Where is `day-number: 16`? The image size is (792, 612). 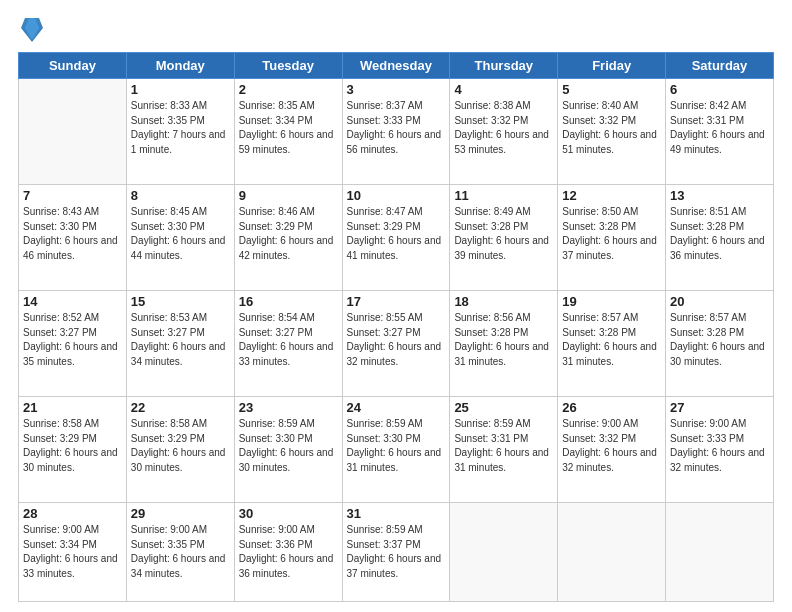 day-number: 16 is located at coordinates (288, 302).